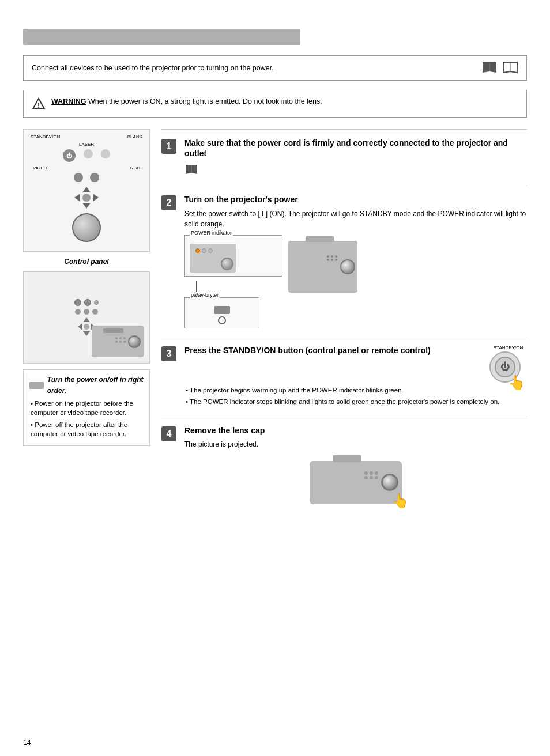  I want to click on cp-labels2: LASER, so click(86, 144).